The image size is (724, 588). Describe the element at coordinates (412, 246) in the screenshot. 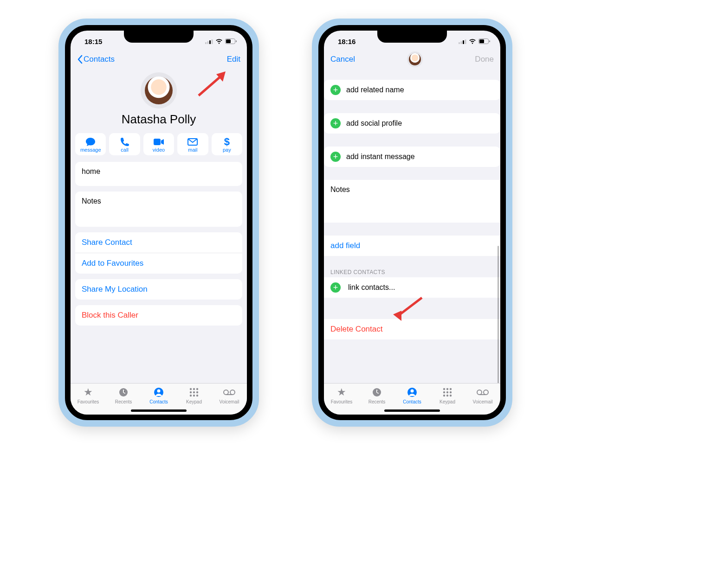

I see `add-field-button: add field` at that location.